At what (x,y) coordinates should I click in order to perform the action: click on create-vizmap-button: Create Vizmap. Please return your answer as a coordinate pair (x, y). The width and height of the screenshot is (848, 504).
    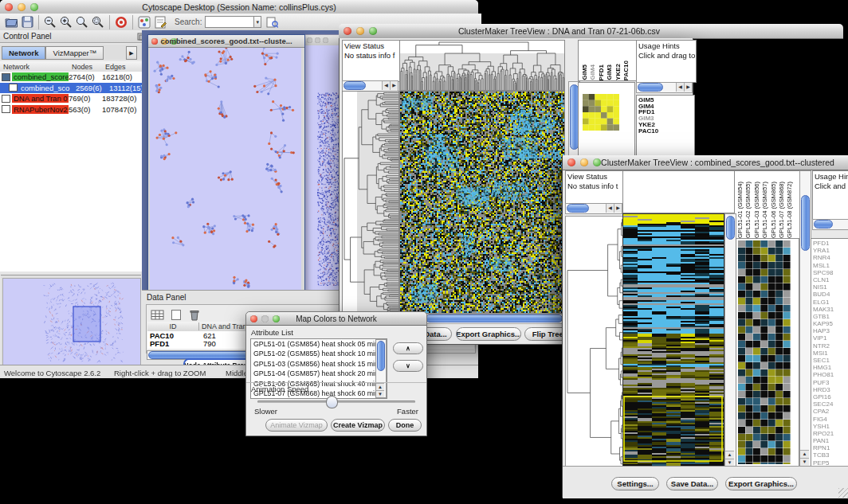
    Looking at the image, I should click on (358, 425).